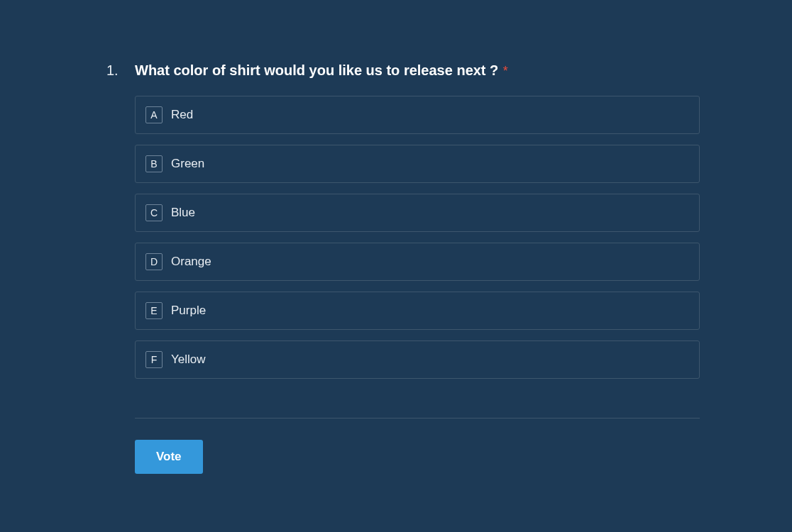 Image resolution: width=792 pixels, height=532 pixels. Describe the element at coordinates (189, 311) in the screenshot. I see `option-label: Purple` at that location.